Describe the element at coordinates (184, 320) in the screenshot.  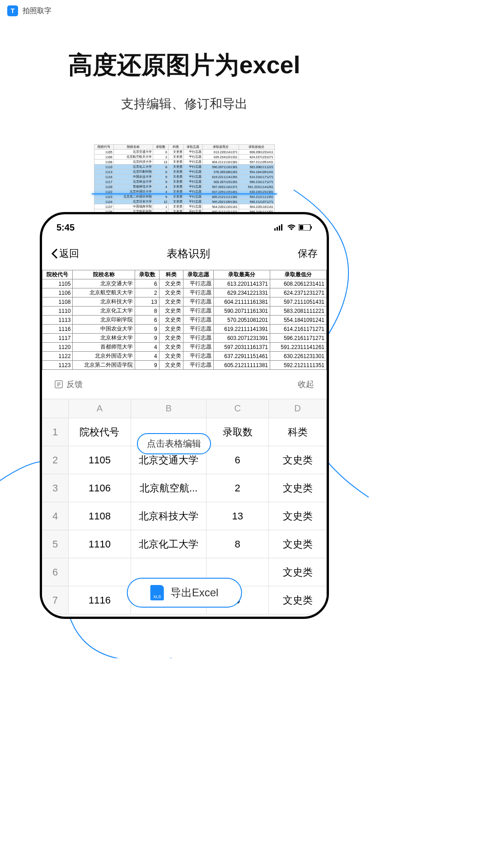
I see `detail-table: 院校代号院校名称录取数科类录取志愿录取最高分录取最低分1105北京交通大学6文史…` at that location.